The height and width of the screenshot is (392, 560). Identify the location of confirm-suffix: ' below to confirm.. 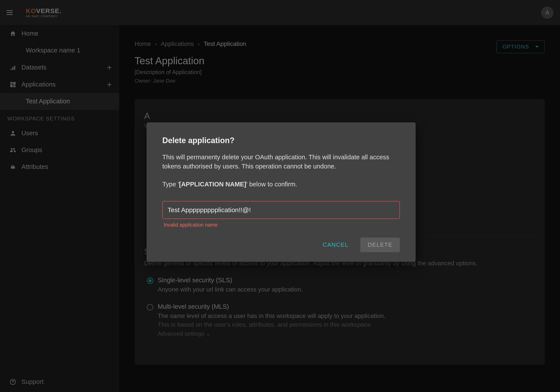
(272, 184).